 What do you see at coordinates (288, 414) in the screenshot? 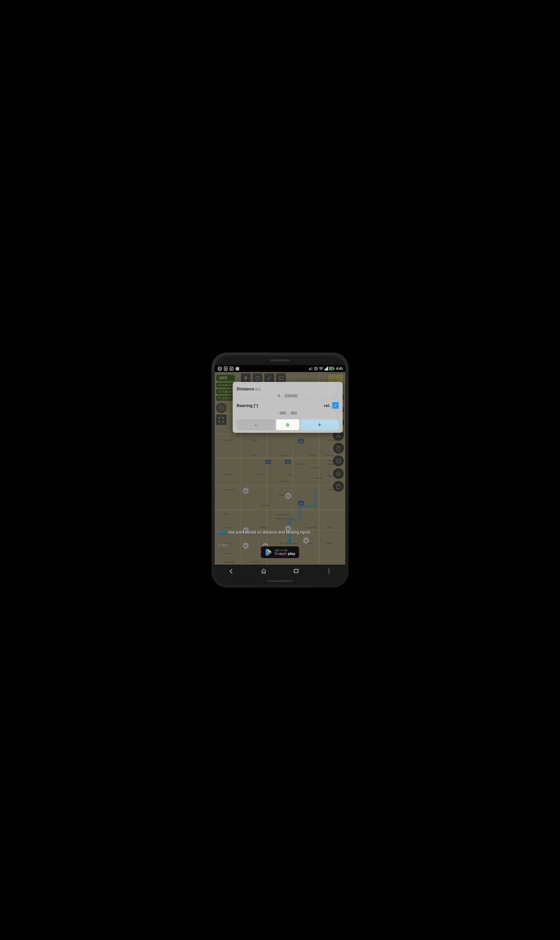
I see `bearing-range: -360 .. 360` at bounding box center [288, 414].